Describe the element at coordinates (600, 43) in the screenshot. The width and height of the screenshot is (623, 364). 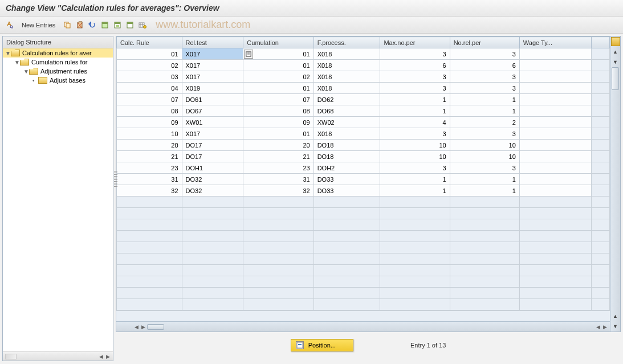
I see `column-config-icon` at that location.